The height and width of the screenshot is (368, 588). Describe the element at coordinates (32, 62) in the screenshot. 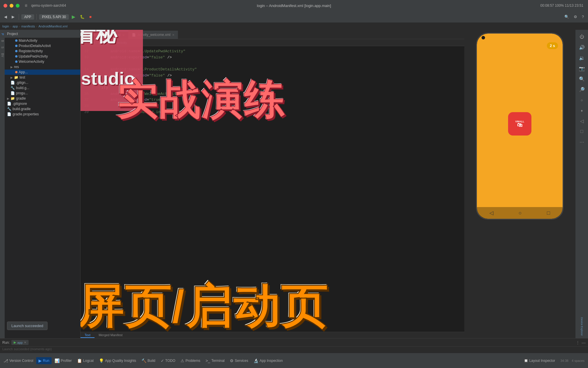

I see `tree-item-label: WelcomeActivity` at that location.